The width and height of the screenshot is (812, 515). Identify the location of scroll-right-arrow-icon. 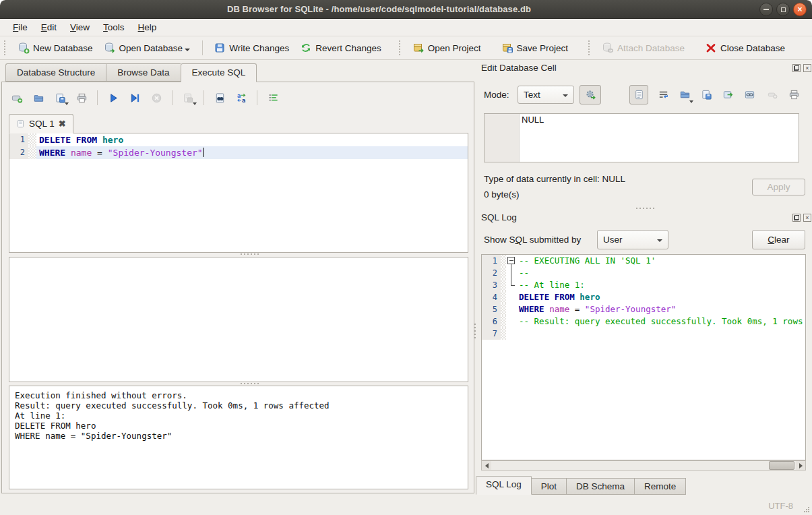
(801, 466).